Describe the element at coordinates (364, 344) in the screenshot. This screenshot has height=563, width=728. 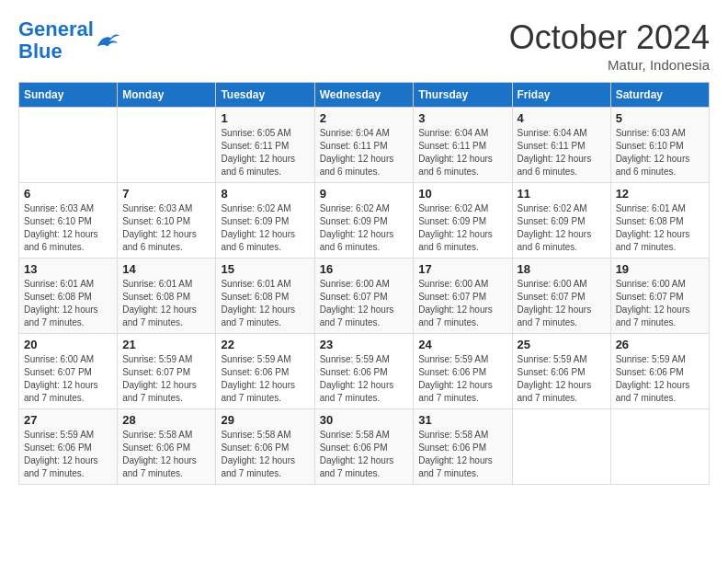
I see `day-number: 23` at that location.